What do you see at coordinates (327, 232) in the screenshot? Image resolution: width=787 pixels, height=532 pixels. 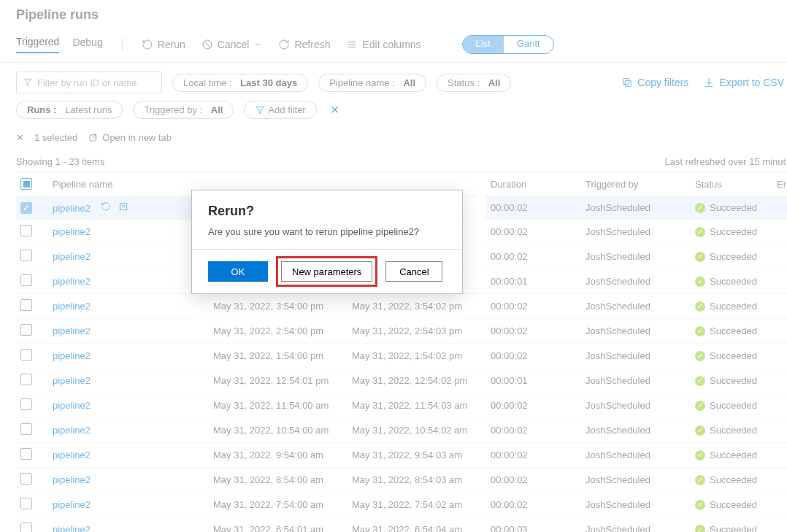 I see `modal-message: Are you sure you want to rerun pipeline …` at bounding box center [327, 232].